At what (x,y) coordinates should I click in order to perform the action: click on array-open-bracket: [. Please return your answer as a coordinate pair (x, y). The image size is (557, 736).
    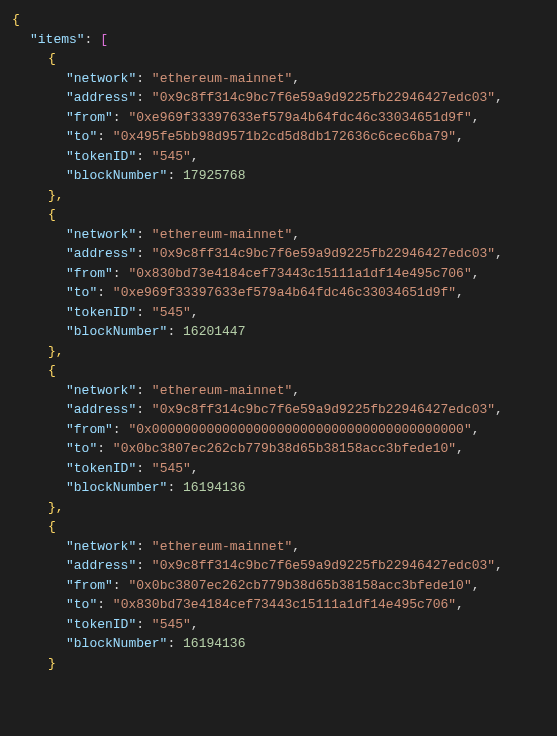
    Looking at the image, I should click on (104, 40).